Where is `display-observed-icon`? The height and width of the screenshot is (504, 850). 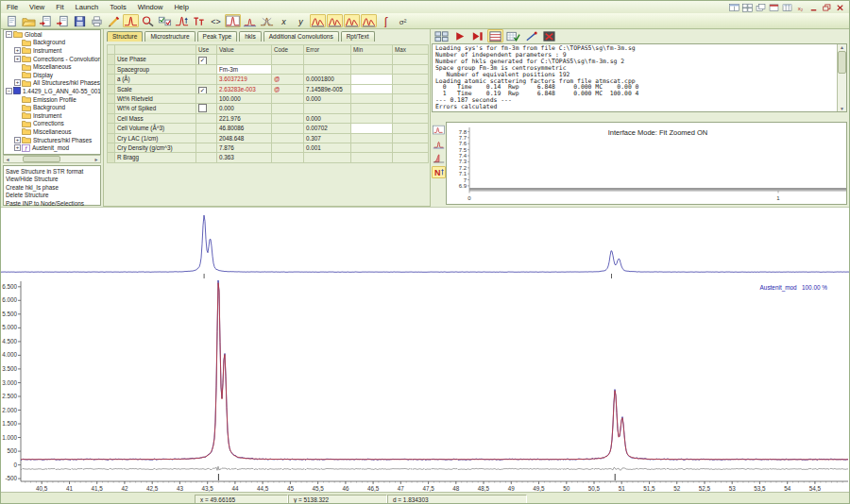 display-observed-icon is located at coordinates (317, 21).